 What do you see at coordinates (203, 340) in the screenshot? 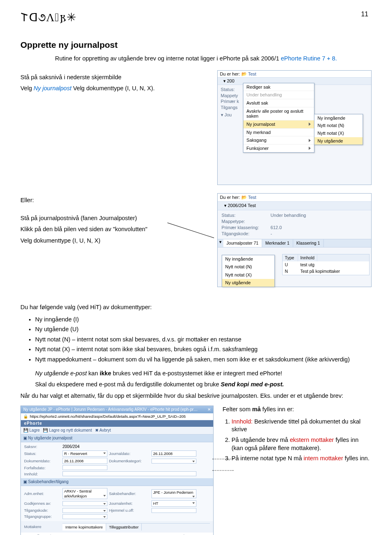
I see `list-item: Nytt notat (N) – internt notat som skal …` at bounding box center [203, 340].